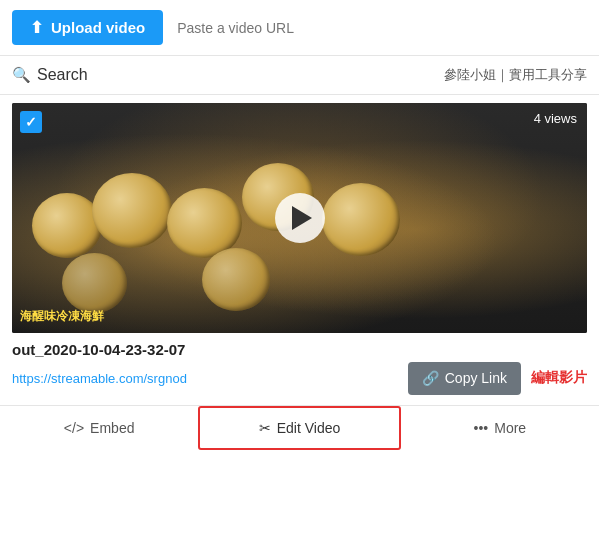 This screenshot has width=599, height=557. What do you see at coordinates (559, 378) in the screenshot?
I see `edit-video-label: 編輯影片` at bounding box center [559, 378].